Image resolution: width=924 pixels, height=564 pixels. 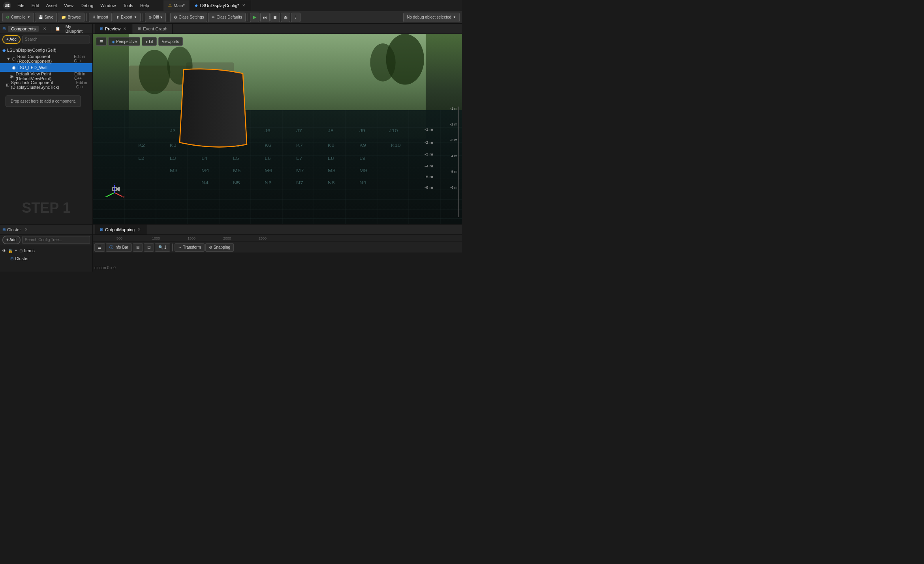 I want to click on step-button: ⏭, so click(x=265, y=17).